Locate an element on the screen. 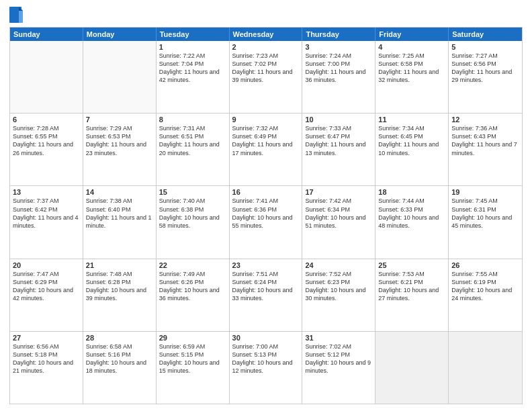 Image resolution: width=532 pixels, height=411 pixels. day-number: 28 is located at coordinates (120, 338).